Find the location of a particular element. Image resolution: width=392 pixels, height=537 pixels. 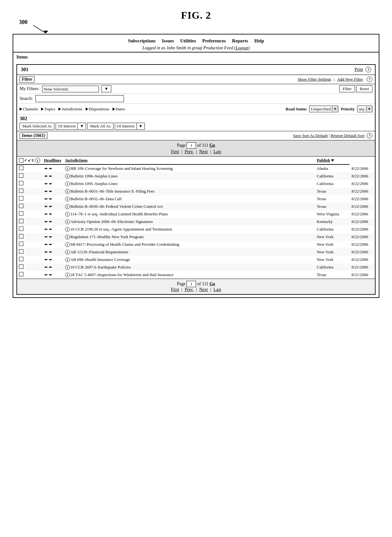

row-headline-text: Bulletin B–0030–06–Federal Violent Crime… is located at coordinates (117, 206).